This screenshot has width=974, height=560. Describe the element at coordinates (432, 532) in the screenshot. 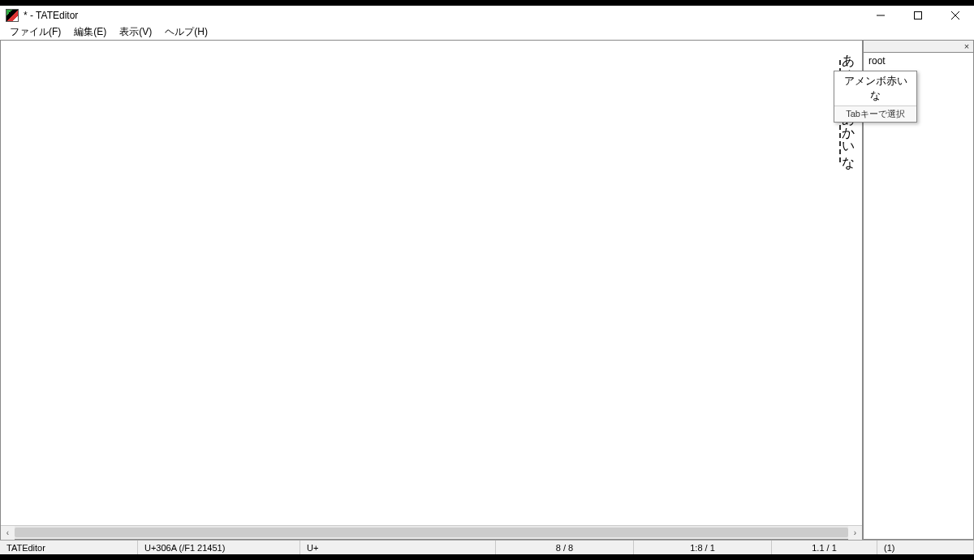

I see `horizontal-scrollbar: ‹ ›` at that location.